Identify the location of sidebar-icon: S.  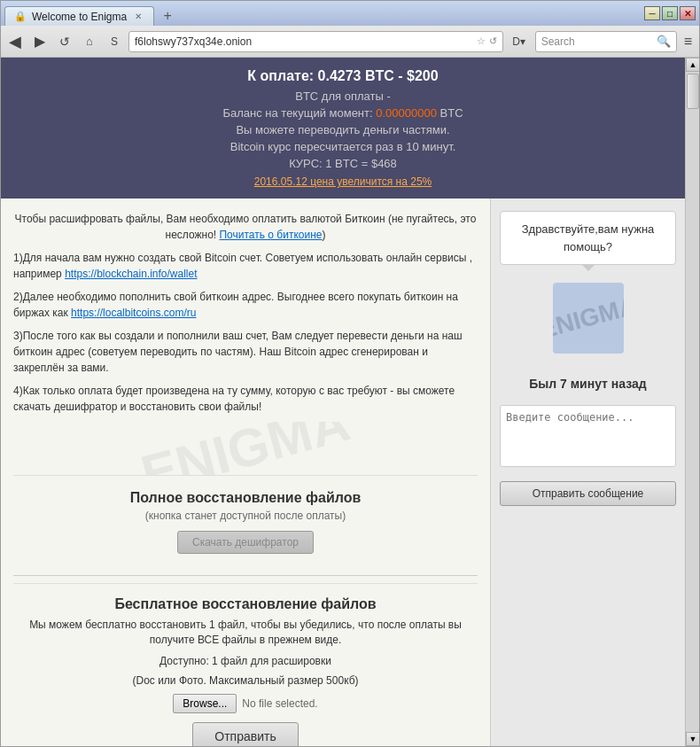
(114, 42).